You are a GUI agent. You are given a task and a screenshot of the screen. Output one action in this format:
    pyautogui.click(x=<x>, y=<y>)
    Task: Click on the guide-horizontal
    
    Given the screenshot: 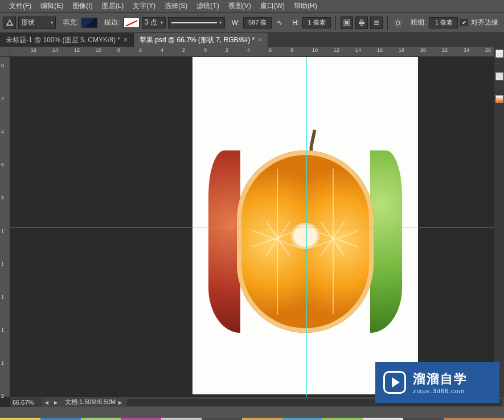 What is the action you would take?
    pyautogui.click(x=252, y=227)
    